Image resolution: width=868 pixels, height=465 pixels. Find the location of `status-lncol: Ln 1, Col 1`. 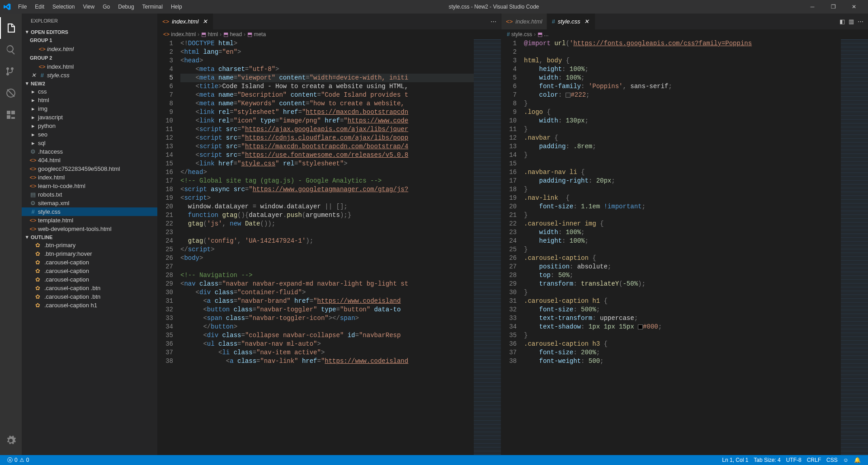

status-lncol: Ln 1, Col 1 is located at coordinates (735, 460).